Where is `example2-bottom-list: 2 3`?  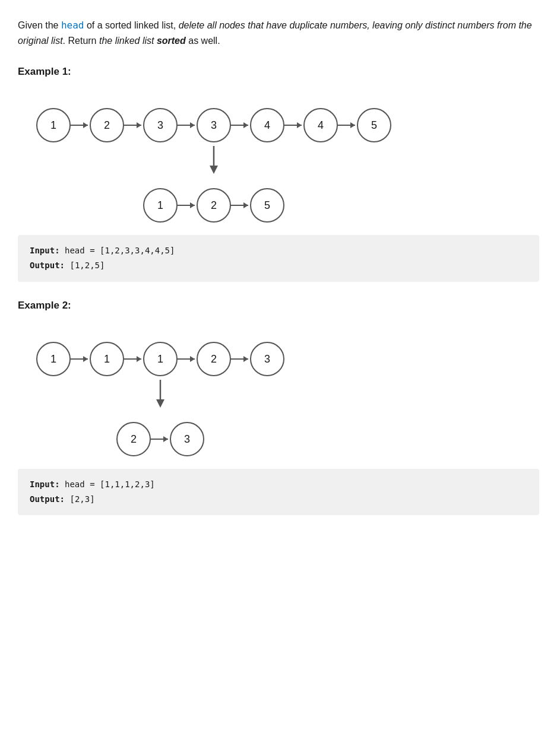 example2-bottom-list: 2 3 is located at coordinates (285, 439).